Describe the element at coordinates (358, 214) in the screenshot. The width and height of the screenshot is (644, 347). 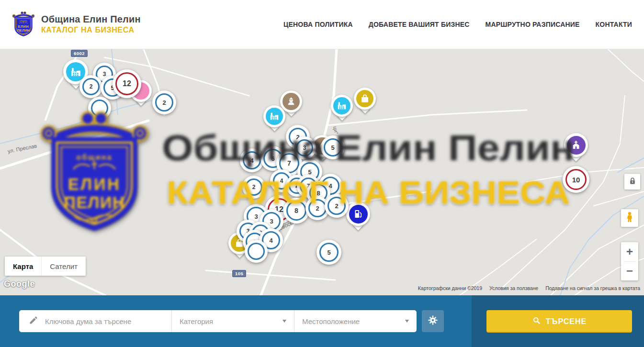
I see `fuel-icon` at that location.